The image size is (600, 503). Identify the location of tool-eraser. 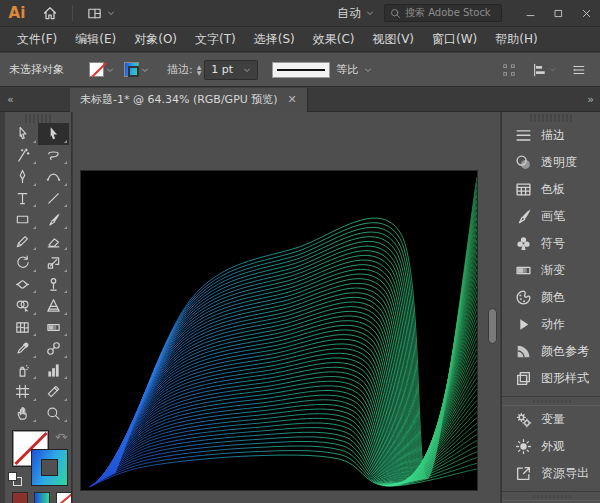
(54, 242).